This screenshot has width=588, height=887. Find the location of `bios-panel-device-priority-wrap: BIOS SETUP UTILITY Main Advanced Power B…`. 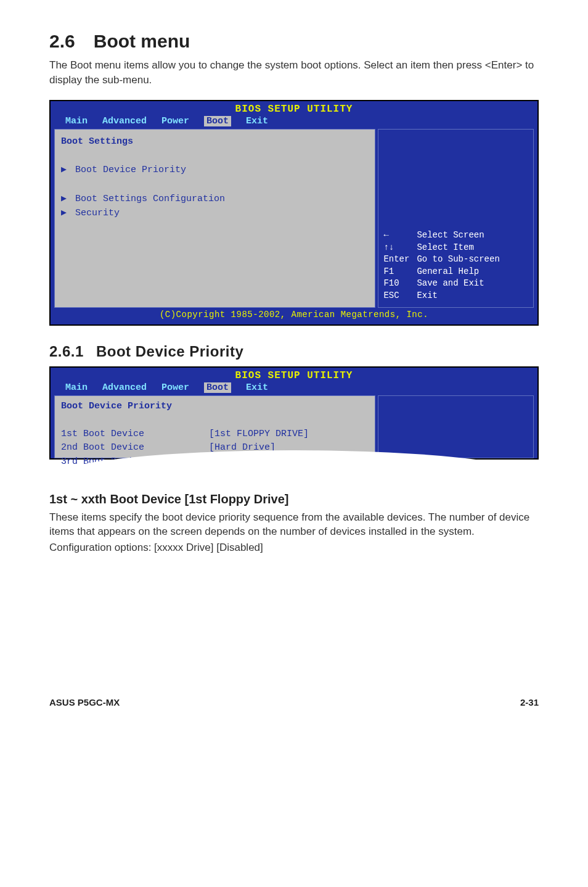

bios-panel-device-priority-wrap: BIOS SETUP UTILITY Main Advanced Power B… is located at coordinates (294, 422).